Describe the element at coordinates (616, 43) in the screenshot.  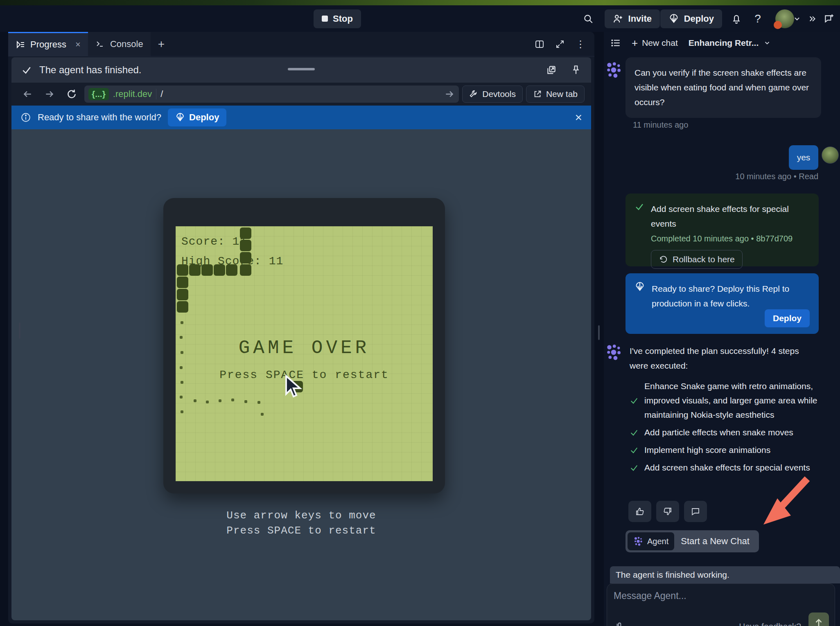
I see `chat-list-icon` at that location.